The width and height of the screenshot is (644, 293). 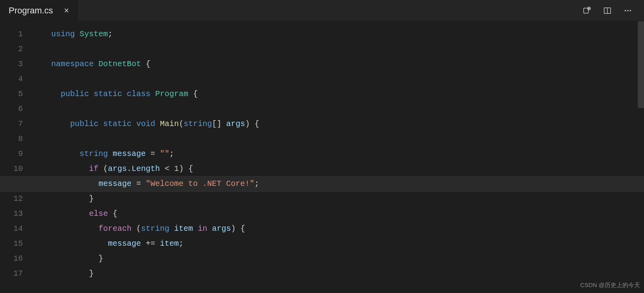 I want to click on code-line: message = "Welcome to .NET Core!";, so click(x=322, y=184).